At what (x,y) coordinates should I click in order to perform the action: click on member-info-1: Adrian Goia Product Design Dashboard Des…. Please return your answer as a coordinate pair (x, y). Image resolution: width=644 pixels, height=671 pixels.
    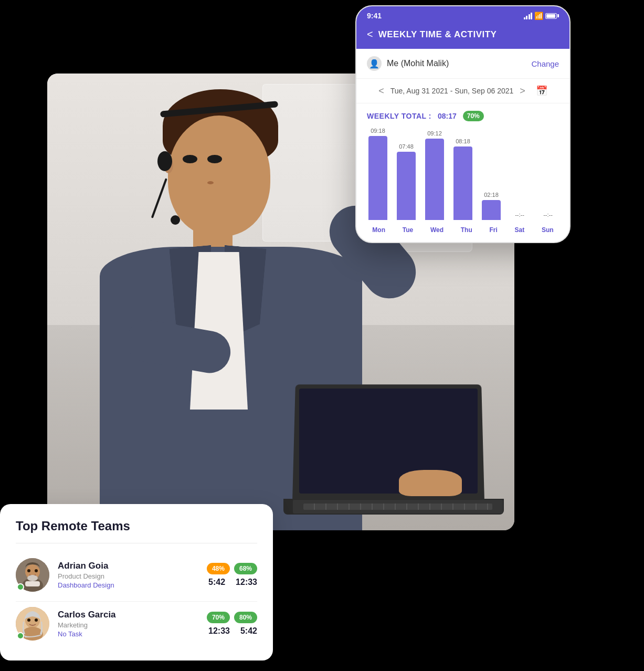
    Looking at the image, I should click on (128, 575).